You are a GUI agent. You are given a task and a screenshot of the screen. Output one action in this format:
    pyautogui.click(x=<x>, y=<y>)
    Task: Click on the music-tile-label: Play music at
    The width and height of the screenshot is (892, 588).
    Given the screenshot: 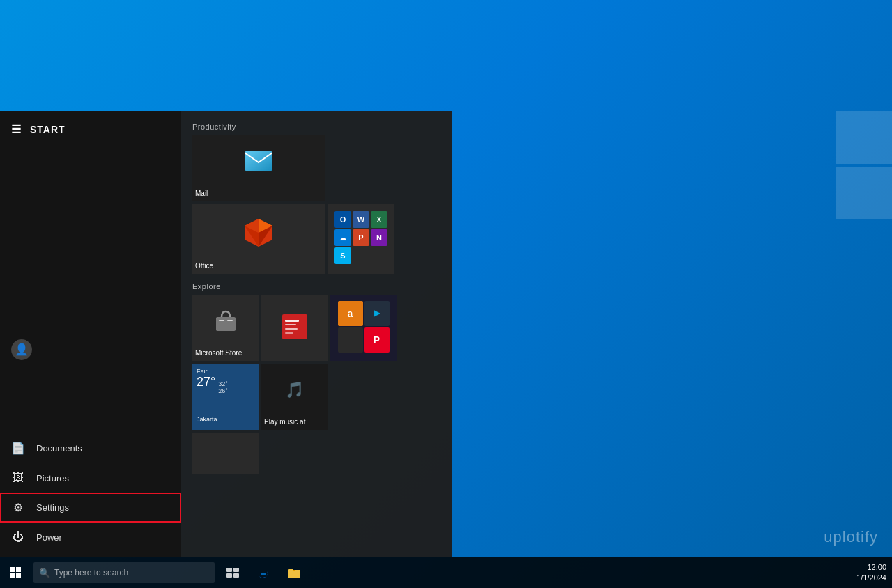 What is the action you would take?
    pyautogui.click(x=294, y=422)
    